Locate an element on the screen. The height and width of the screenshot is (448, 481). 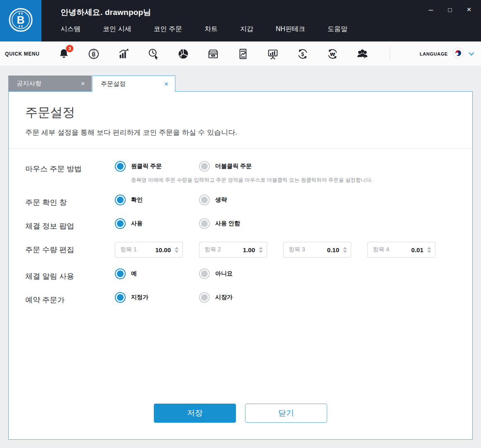
bitcoin-logo-icon: B is located at coordinates (21, 21).